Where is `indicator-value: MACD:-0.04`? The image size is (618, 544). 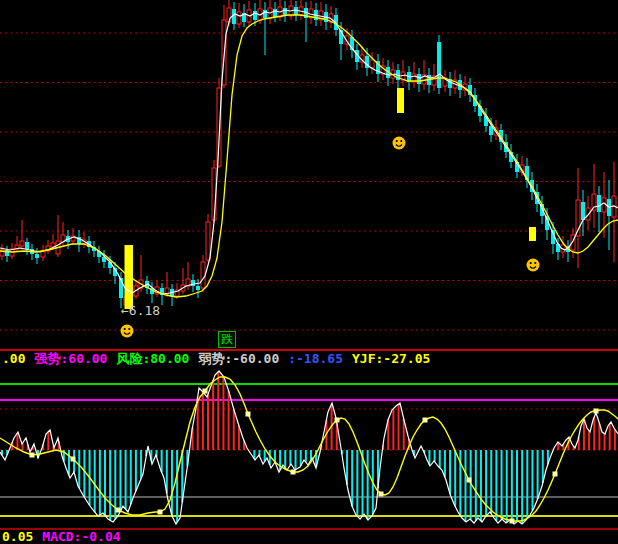
indicator-value: MACD:-0.04 is located at coordinates (81, 536).